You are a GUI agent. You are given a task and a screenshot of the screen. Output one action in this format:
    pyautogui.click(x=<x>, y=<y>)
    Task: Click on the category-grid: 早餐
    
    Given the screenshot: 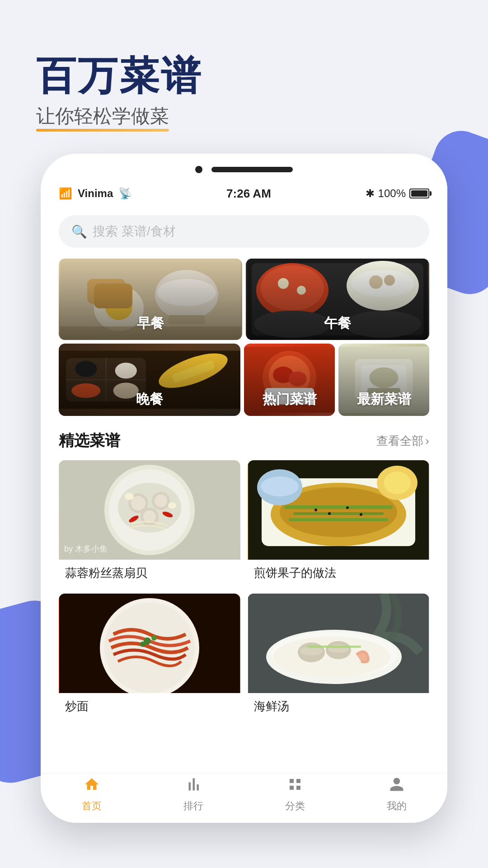 What is the action you would take?
    pyautogui.click(x=244, y=337)
    